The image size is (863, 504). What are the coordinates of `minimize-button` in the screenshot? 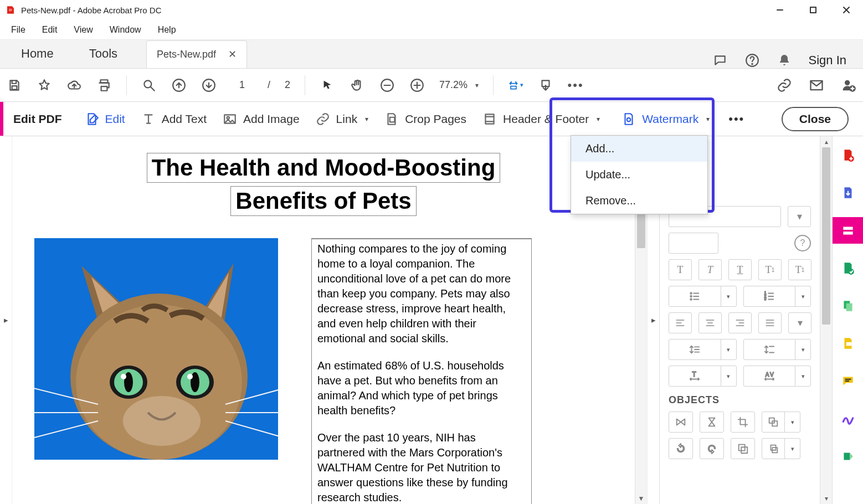 It's located at (780, 10).